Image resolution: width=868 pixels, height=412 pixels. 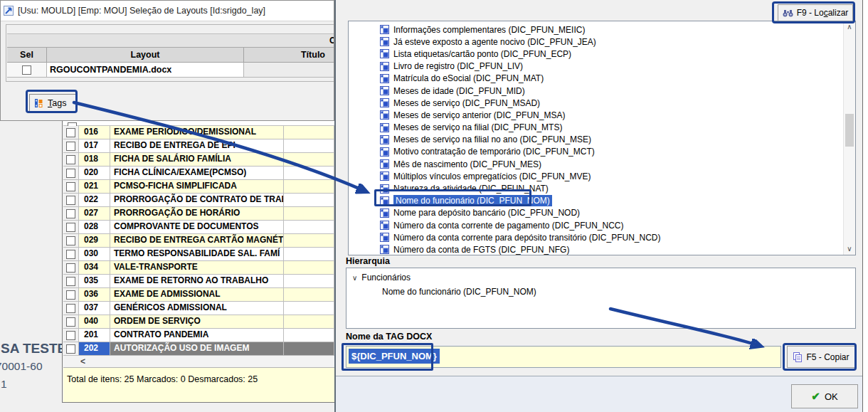 What do you see at coordinates (815, 13) in the screenshot?
I see `find-button: F9 - Localizar` at bounding box center [815, 13].